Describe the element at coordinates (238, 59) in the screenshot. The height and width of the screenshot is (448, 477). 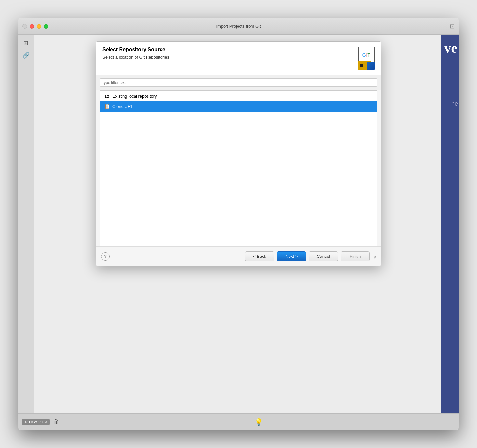
I see `dialog-header: Select Repository Source Select a locati…` at that location.